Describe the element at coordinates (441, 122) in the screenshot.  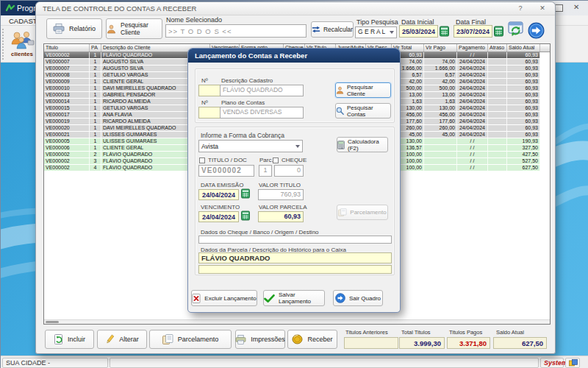
I see `table-cell: 177,60` at that location.